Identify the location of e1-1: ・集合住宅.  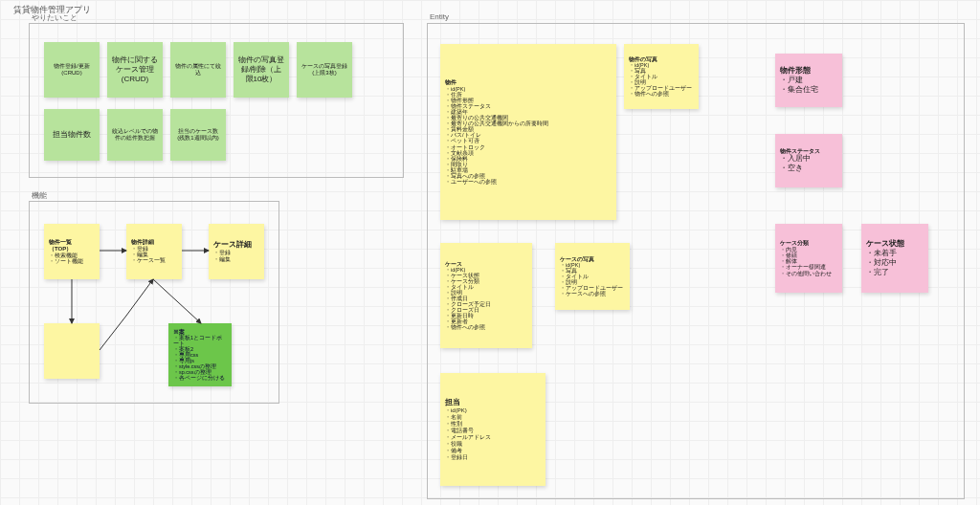
(809, 90).